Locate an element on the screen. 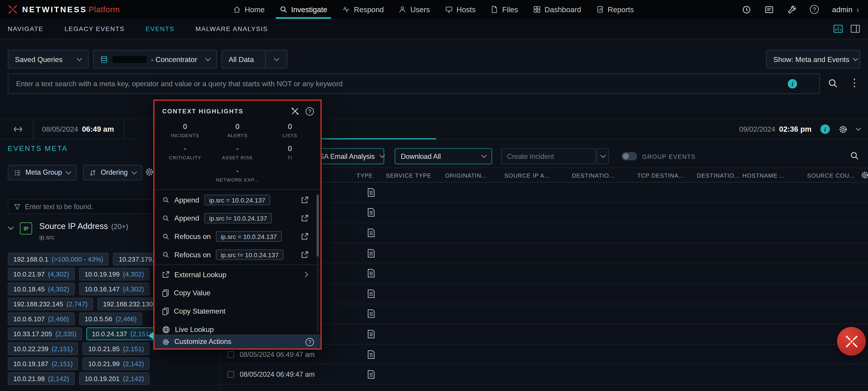 The image size is (868, 391). menu-item-refocus-equals: Refocus on ip.src = 10.0.24.137 is located at coordinates (237, 236).